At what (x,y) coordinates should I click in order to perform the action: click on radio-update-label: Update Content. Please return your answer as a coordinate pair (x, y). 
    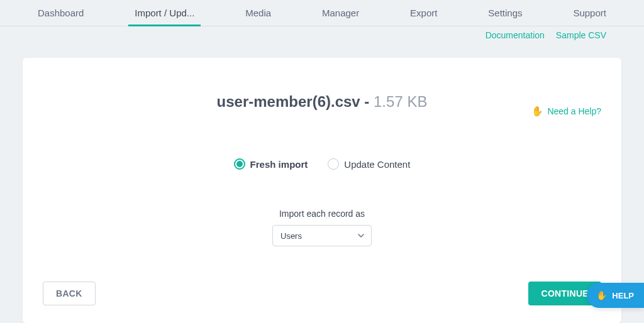
    Looking at the image, I should click on (377, 165).